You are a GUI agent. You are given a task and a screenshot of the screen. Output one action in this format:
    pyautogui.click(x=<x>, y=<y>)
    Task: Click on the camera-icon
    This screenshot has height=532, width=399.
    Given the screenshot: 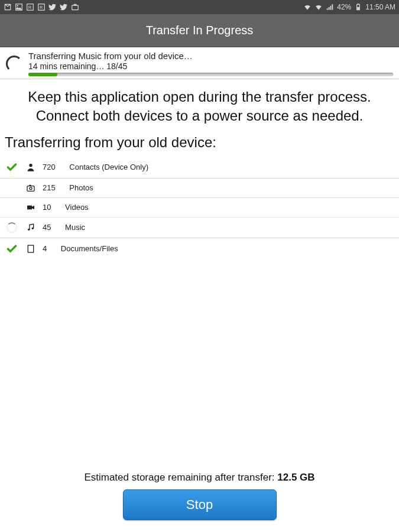 What is the action you would take?
    pyautogui.click(x=31, y=188)
    